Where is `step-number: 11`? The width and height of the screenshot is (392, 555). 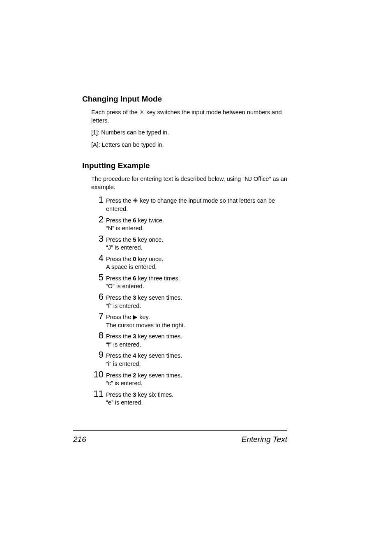
step-number: 11 is located at coordinates (97, 394).